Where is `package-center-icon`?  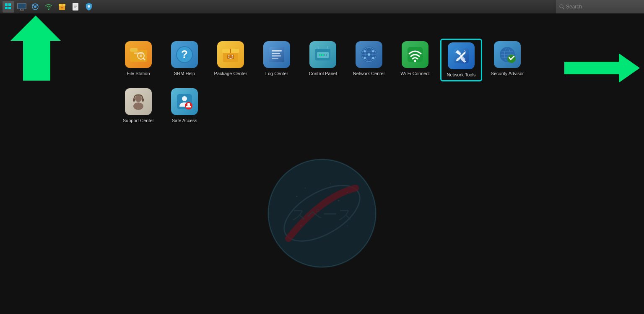
package-center-icon is located at coordinates (231, 55).